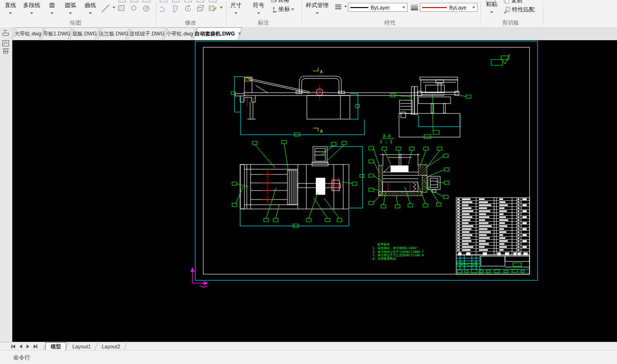 The width and height of the screenshot is (617, 364). Describe the element at coordinates (6, 33) in the screenshot. I see `format-painter-icon` at that location.